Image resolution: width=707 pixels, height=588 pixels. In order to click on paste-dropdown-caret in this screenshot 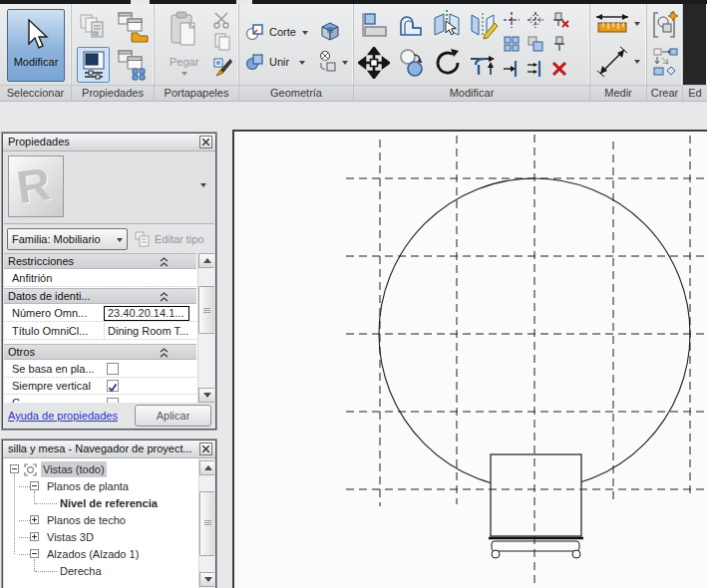, I will do `click(184, 74)`.